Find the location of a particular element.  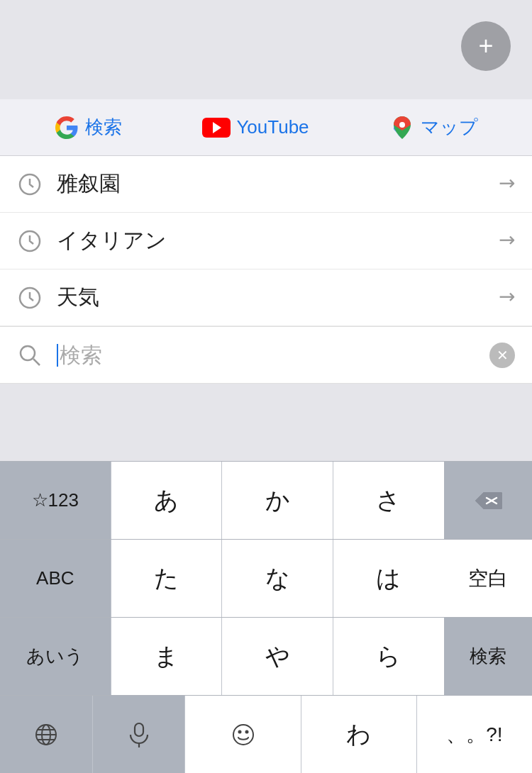

mic-icon is located at coordinates (139, 735).